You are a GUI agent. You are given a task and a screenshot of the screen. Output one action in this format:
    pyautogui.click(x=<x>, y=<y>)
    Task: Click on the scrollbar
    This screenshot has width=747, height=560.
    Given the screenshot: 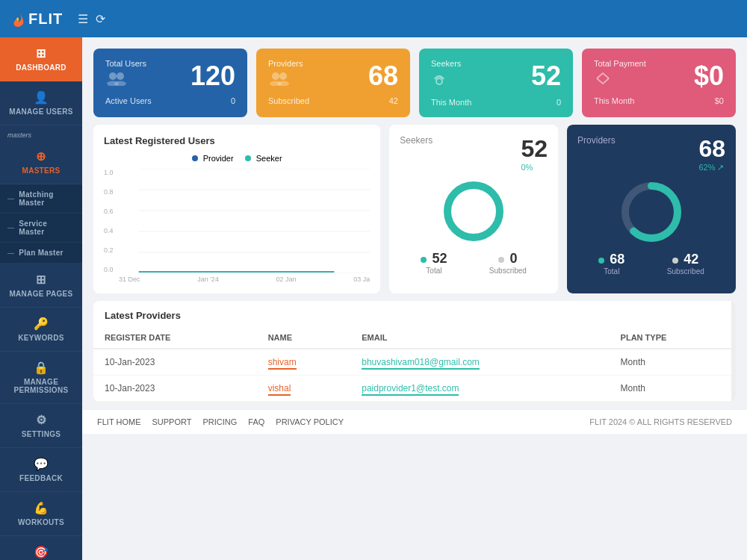 What is the action you would take?
    pyautogui.click(x=734, y=351)
    